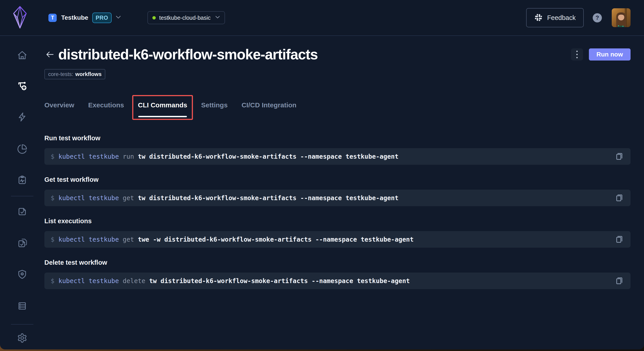 The width and height of the screenshot is (644, 351). Describe the element at coordinates (22, 306) in the screenshot. I see `server-rack-icon` at that location.